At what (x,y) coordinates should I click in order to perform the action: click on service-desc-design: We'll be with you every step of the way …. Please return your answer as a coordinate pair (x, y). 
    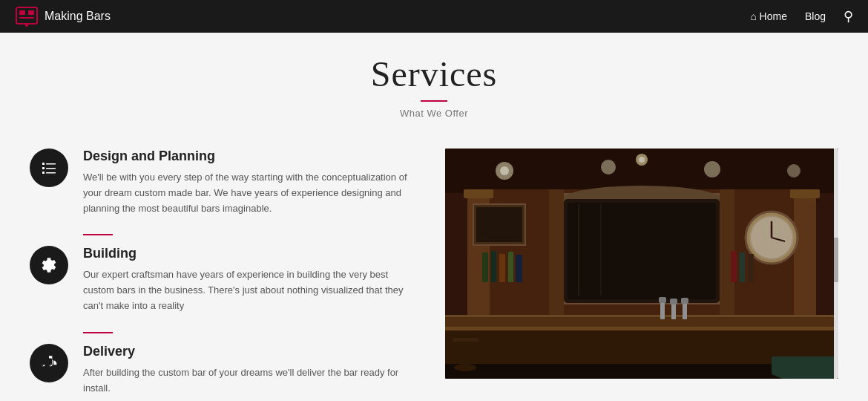
    Looking at the image, I should click on (249, 193).